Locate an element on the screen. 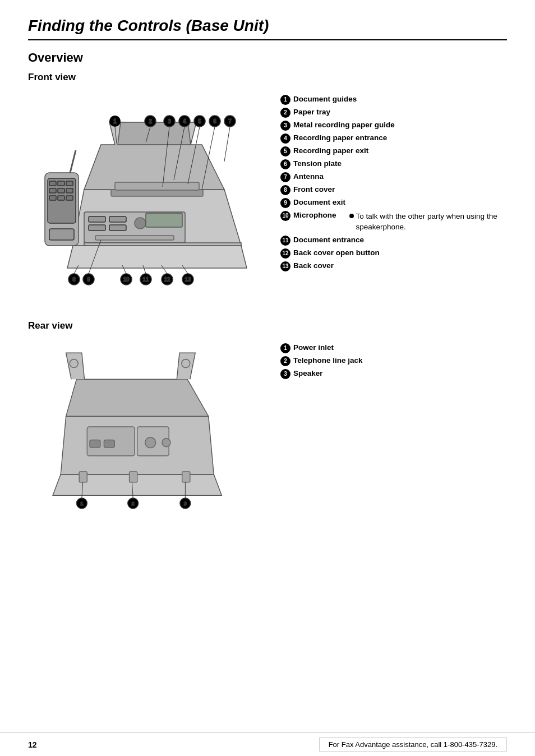 The width and height of the screenshot is (535, 756). svg-text: 3 is located at coordinates (169, 121).